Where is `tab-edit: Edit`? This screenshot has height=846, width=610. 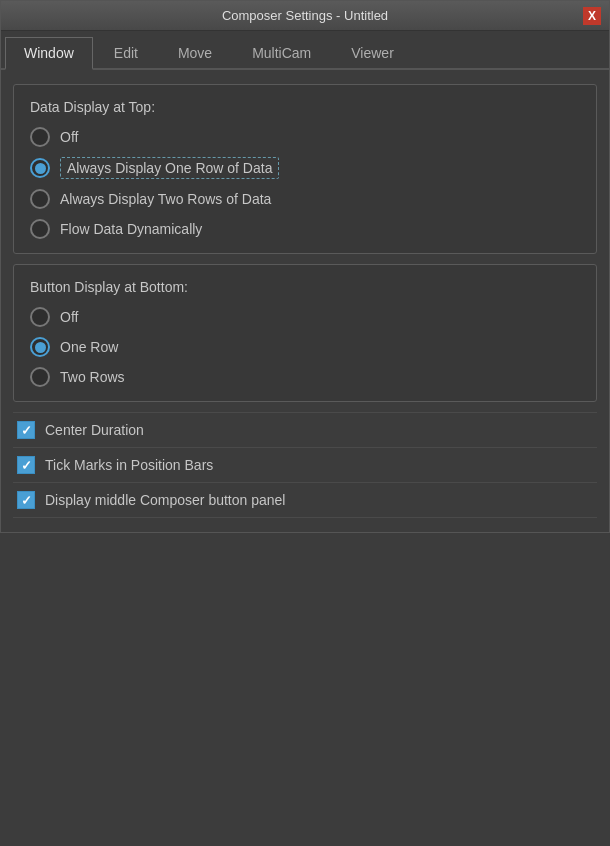
tab-edit: Edit is located at coordinates (126, 52).